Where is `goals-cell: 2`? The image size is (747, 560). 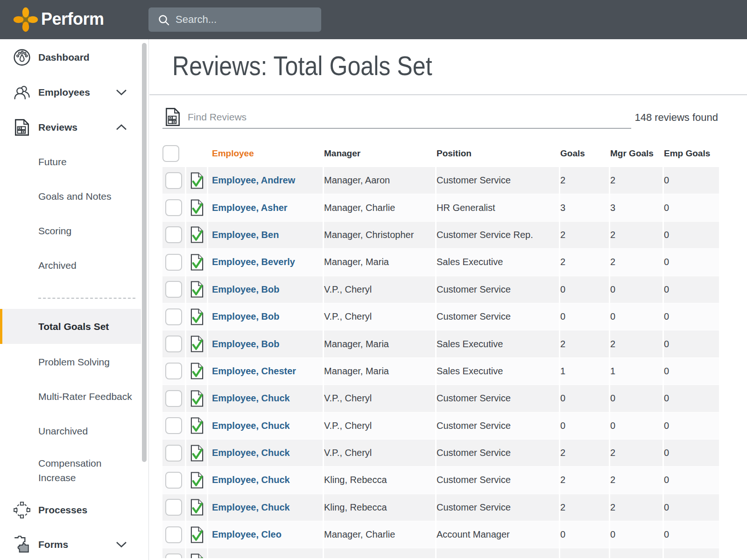
goals-cell: 2 is located at coordinates (585, 343).